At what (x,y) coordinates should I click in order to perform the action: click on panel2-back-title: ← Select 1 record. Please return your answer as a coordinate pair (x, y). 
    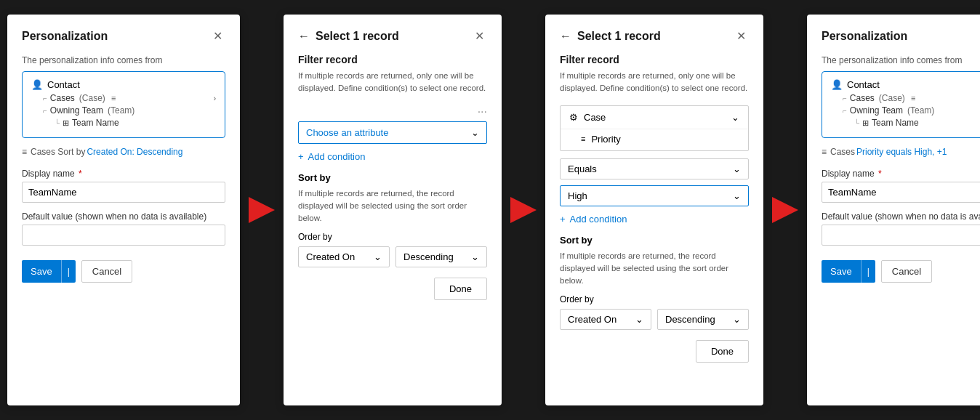
    Looking at the image, I should click on (349, 36).